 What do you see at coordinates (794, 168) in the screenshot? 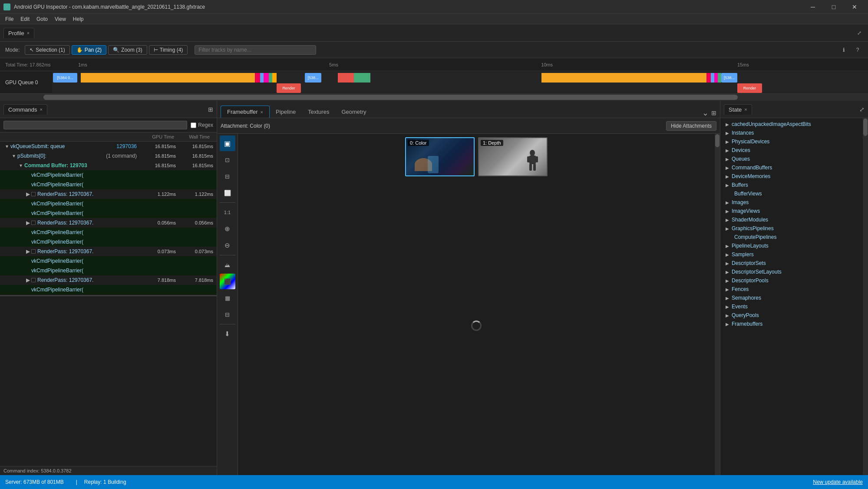
I see `state-item-cmdbuffers: ▶ CommandBuffers` at bounding box center [794, 168].